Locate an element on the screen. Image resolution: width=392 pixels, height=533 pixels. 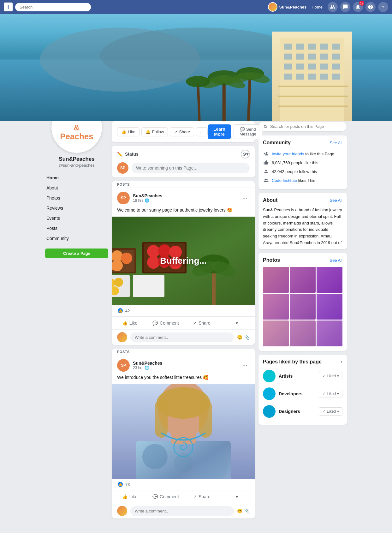
pages-liked-header: Pages liked by this page › is located at coordinates (303, 362).